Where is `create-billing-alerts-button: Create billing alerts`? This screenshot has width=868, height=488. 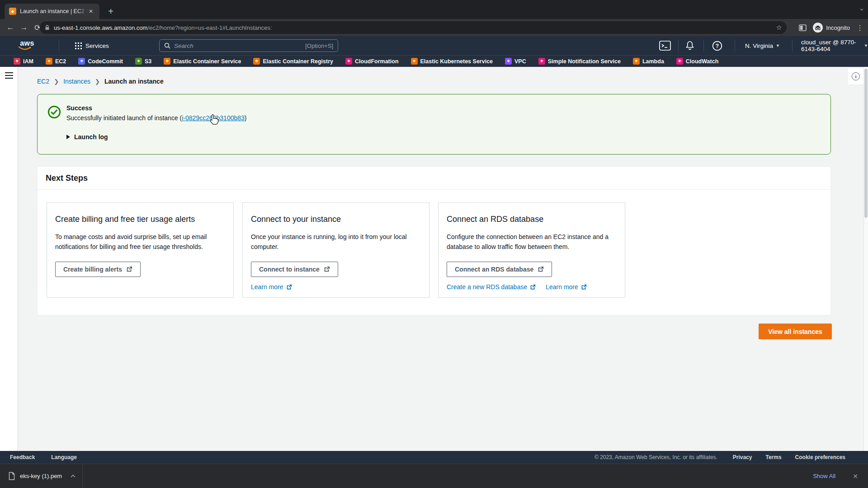 create-billing-alerts-button: Create billing alerts is located at coordinates (98, 269).